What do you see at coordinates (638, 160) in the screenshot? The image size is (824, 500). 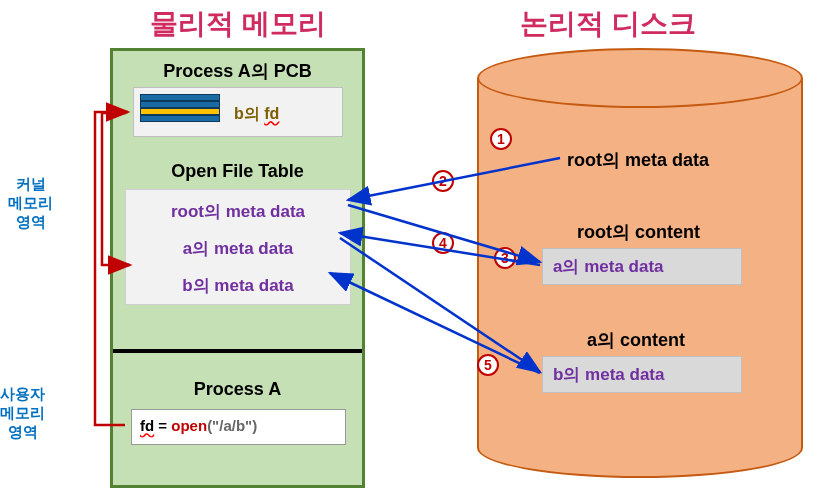 I see `disk-root-meta-label: root의 meta data` at bounding box center [638, 160].